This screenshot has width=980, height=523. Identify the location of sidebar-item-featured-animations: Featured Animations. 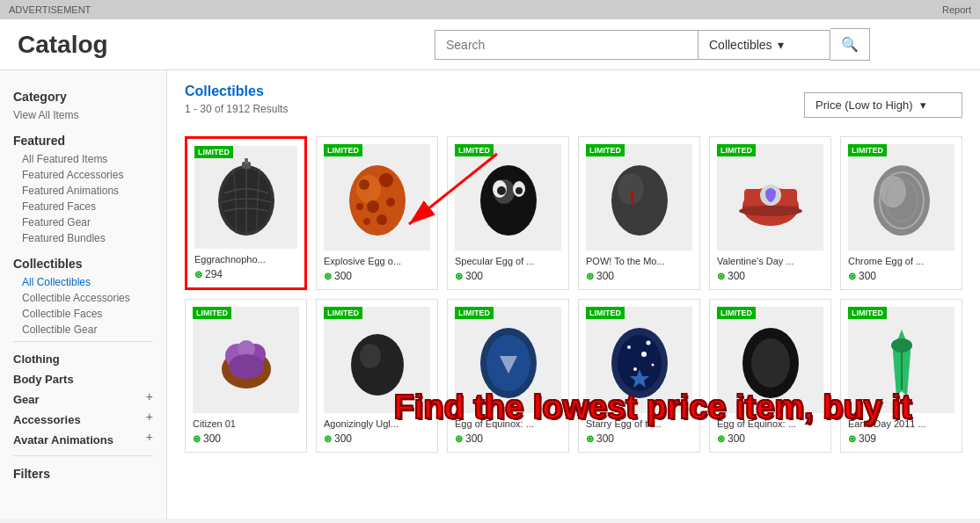
(88, 191).